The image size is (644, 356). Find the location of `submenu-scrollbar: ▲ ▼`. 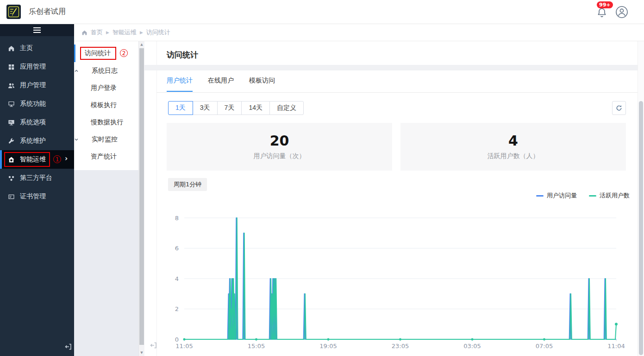

submenu-scrollbar: ▲ ▼ is located at coordinates (142, 198).